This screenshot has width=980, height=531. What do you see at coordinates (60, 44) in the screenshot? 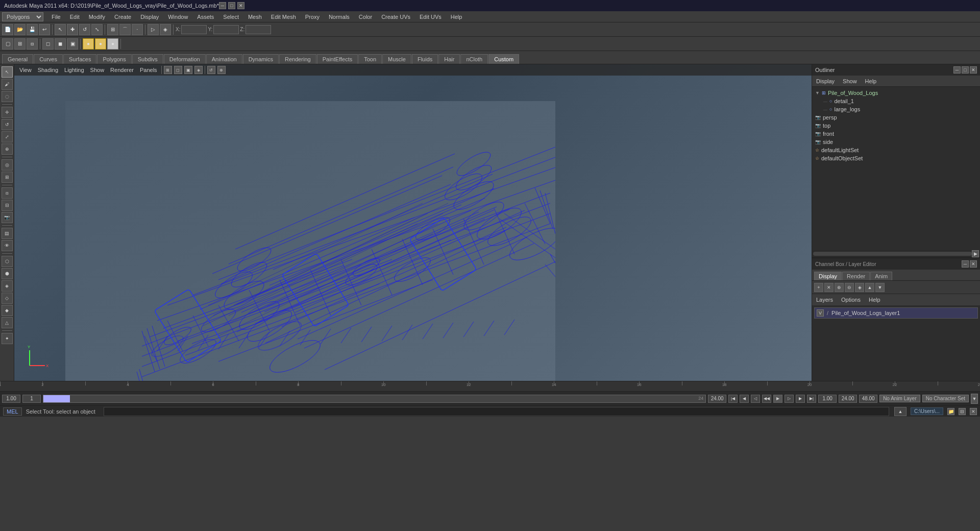
I see `smooth-shade-button: ◼` at bounding box center [60, 44].